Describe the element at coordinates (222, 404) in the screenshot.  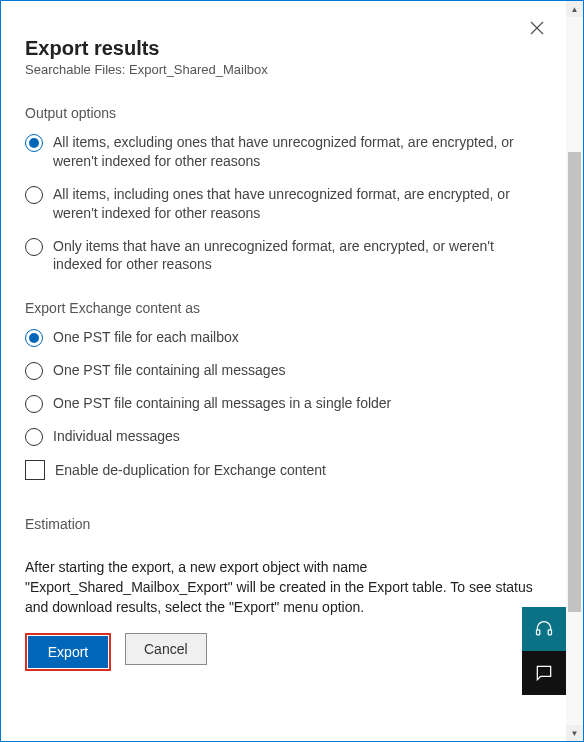
I see `exchange-option-2-label: One PST file containing all messages in …` at that location.